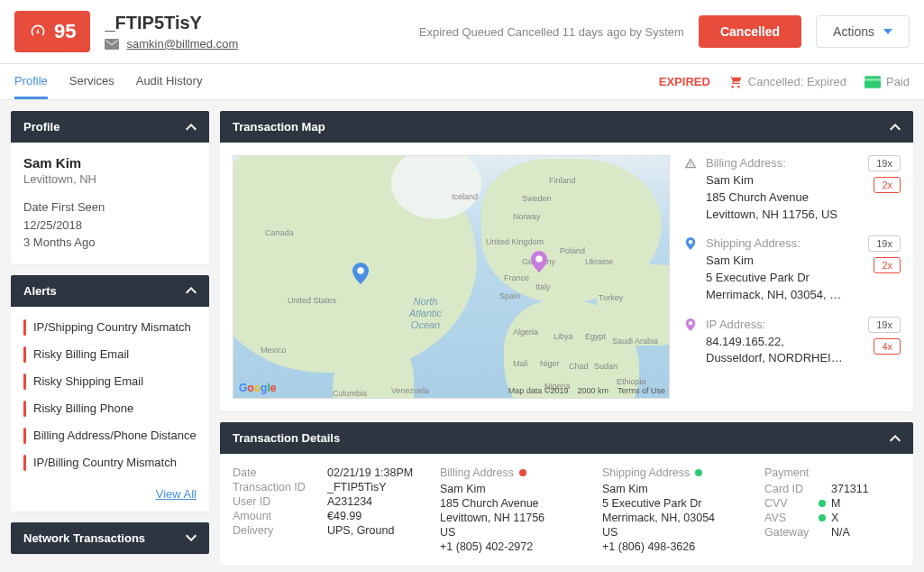 This screenshot has height=572, width=924. What do you see at coordinates (566, 126) in the screenshot?
I see `transaction-map-header: Transaction Map` at bounding box center [566, 126].